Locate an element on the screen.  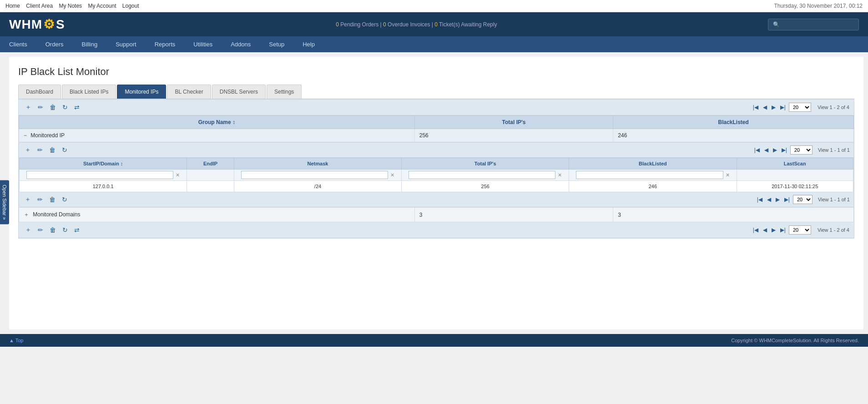
domains-total-ips: 3 is located at coordinates (514, 215).